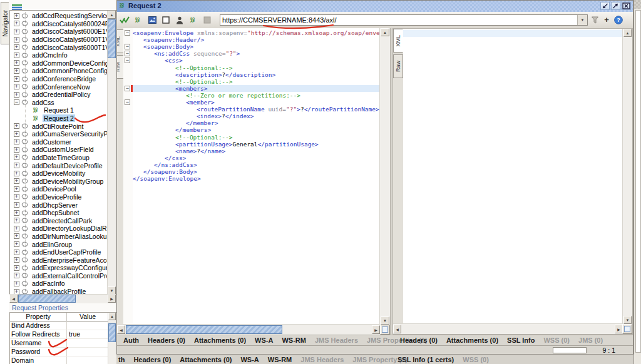 This screenshot has height=364, width=641. I want to click on xml-line: <soapenv:Envelope xmlns:soapenv="http://…, so click(257, 33).